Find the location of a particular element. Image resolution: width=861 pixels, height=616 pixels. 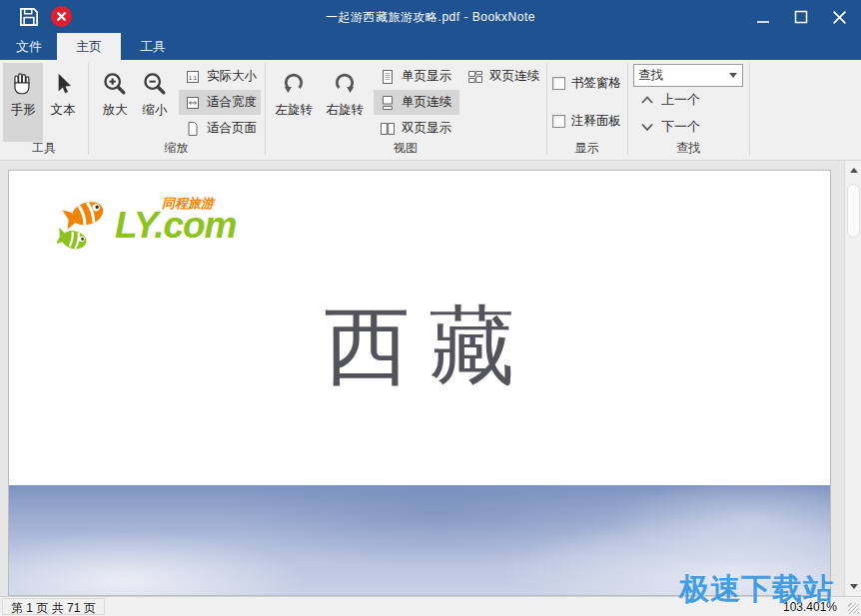

group-label-view: 视图 is located at coordinates (406, 148).